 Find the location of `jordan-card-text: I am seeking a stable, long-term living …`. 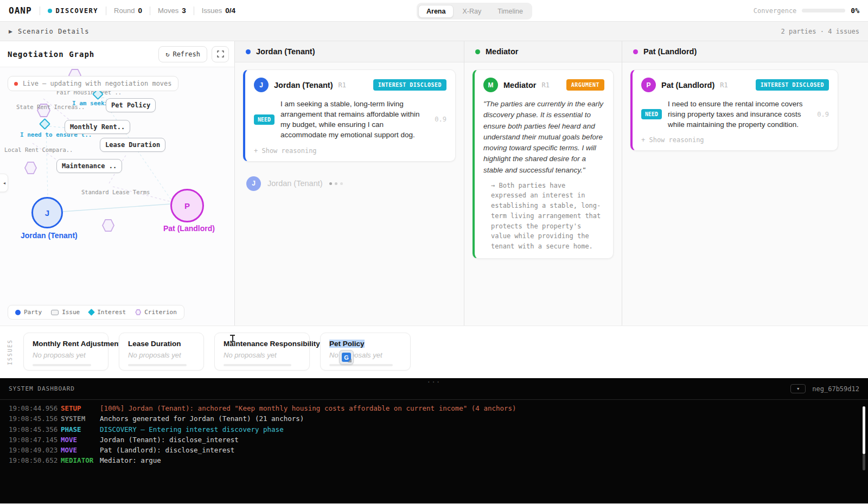

jordan-card-text: I am seeking a stable, long-term living … is located at coordinates (355, 119).